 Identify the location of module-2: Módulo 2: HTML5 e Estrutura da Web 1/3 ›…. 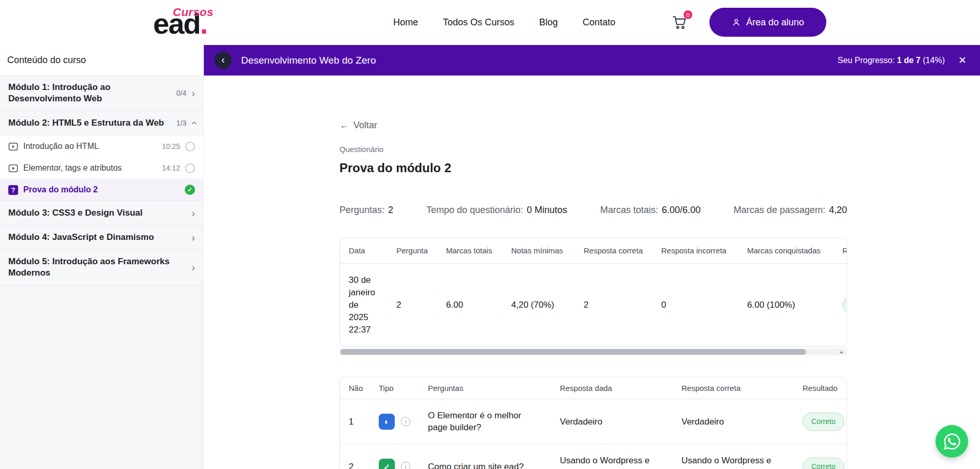
(101, 156).